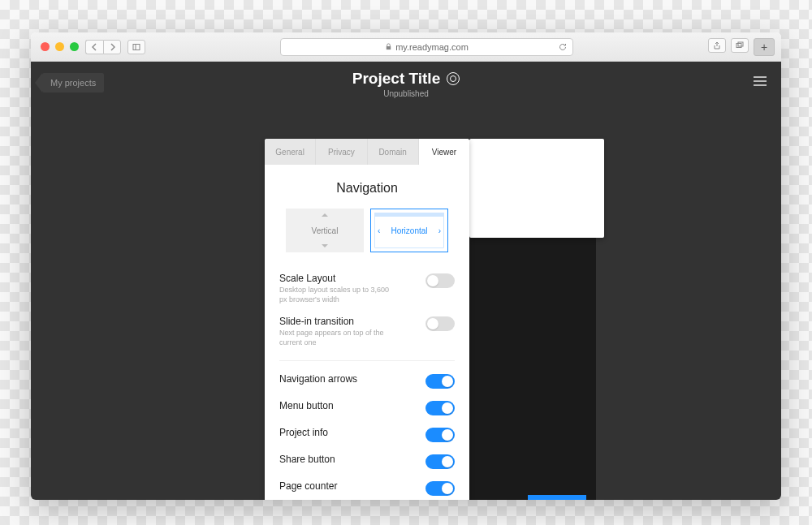  Describe the element at coordinates (45, 47) in the screenshot. I see `close-window-icon` at that location.